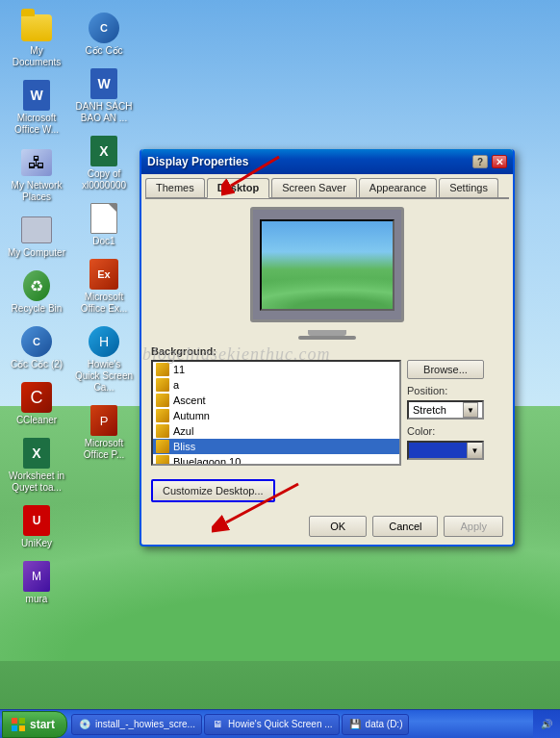 This screenshot has height=738, width=560. Describe the element at coordinates (327, 186) in the screenshot. I see `dialog-tabs: Themes Desktop Screen Saver Appearance S…` at that location.